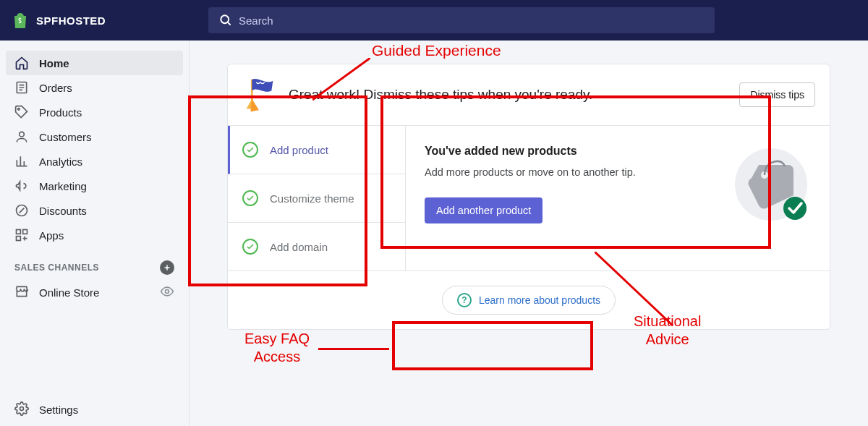 The image size is (868, 426). Describe the element at coordinates (461, 20) in the screenshot. I see `search-input` at that location.